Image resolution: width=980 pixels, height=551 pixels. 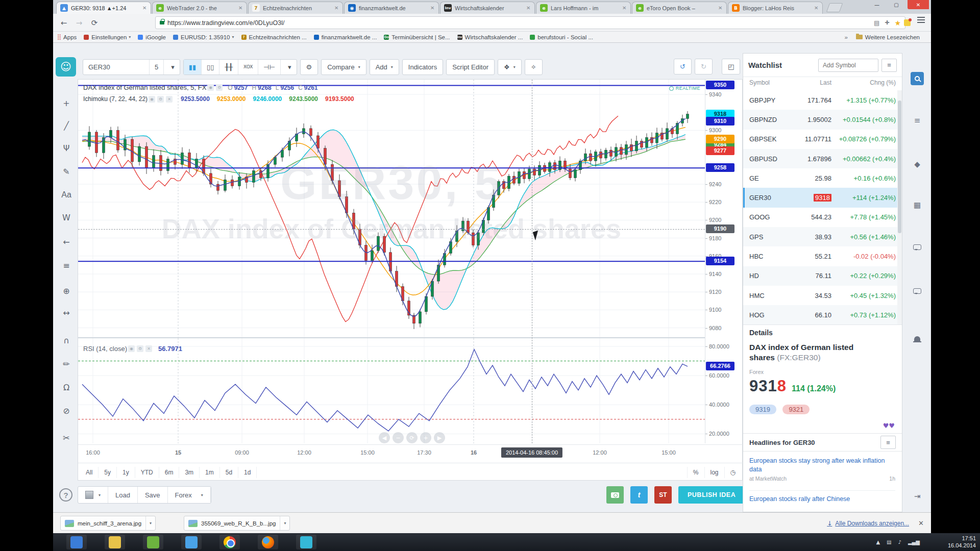 What do you see at coordinates (89, 472) in the screenshot?
I see `range-all-button: All` at bounding box center [89, 472].